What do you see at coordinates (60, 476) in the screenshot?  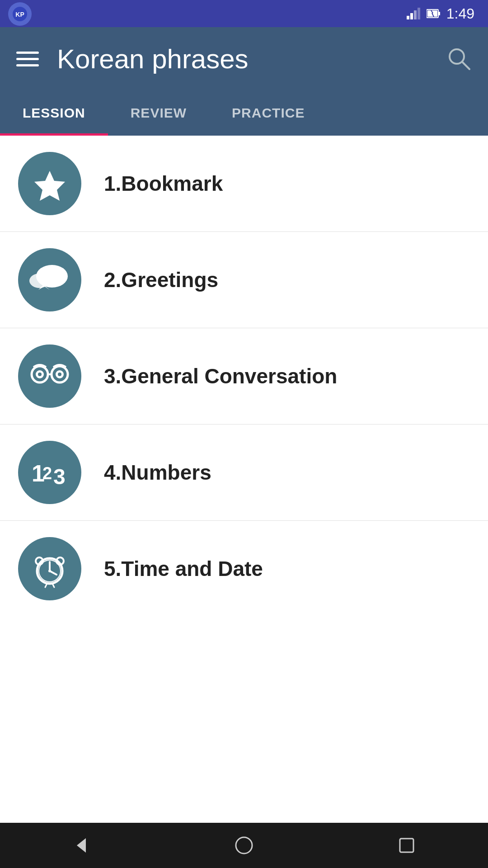 I see `svg-text: 3` at bounding box center [60, 476].